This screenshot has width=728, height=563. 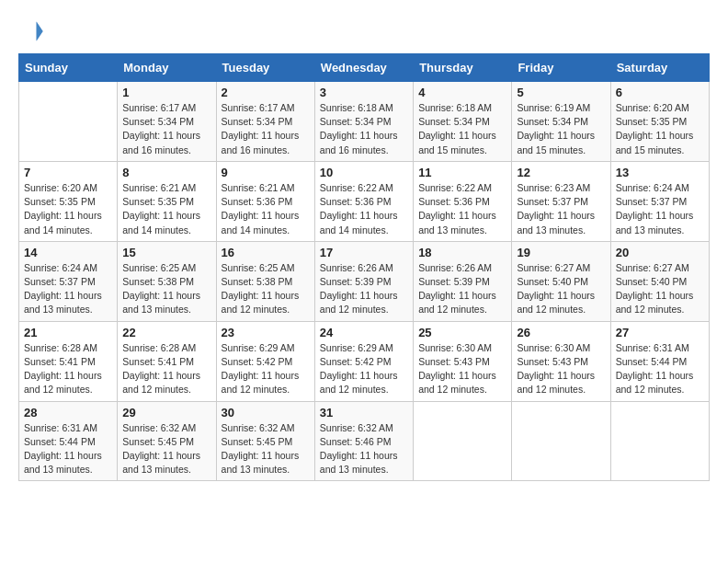 I want to click on calendar-cell: 17Sunrise: 6:26 AMSunset: 5:39 PMDayligh…, so click(x=364, y=282).